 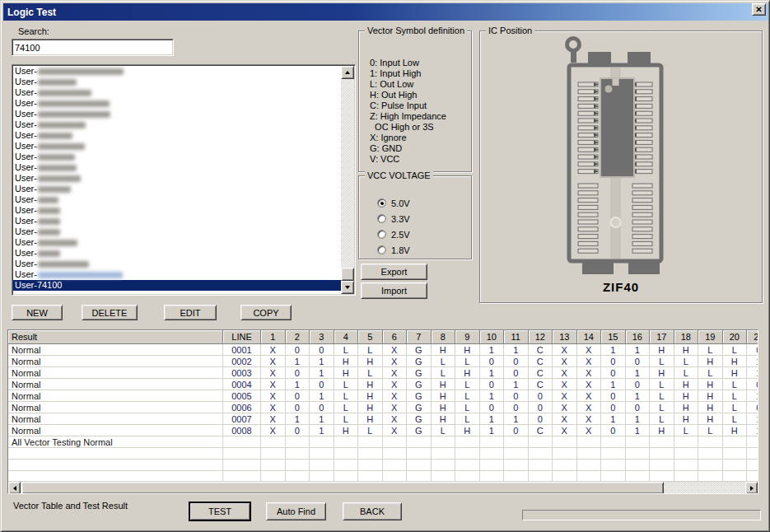 I want to click on table-row: Normal0008X01HLXGLH10CXX01HLLH1, so click(x=383, y=431).